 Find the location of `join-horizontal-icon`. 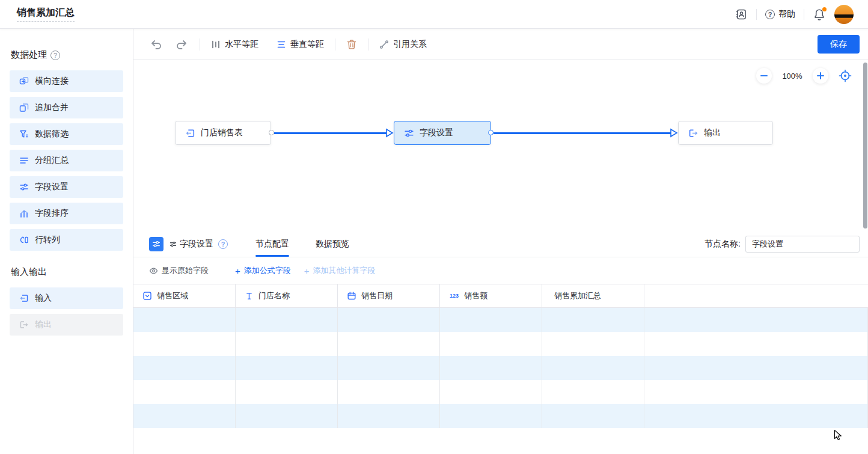

join-horizontal-icon is located at coordinates (24, 81).